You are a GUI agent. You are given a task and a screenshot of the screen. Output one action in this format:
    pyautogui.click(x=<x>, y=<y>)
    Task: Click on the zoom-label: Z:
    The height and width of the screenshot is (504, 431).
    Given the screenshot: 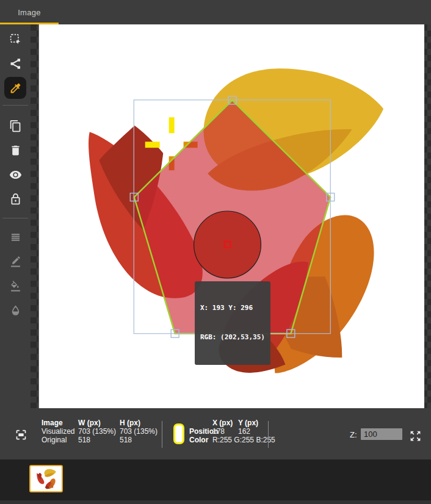 What is the action you would take?
    pyautogui.click(x=353, y=434)
    